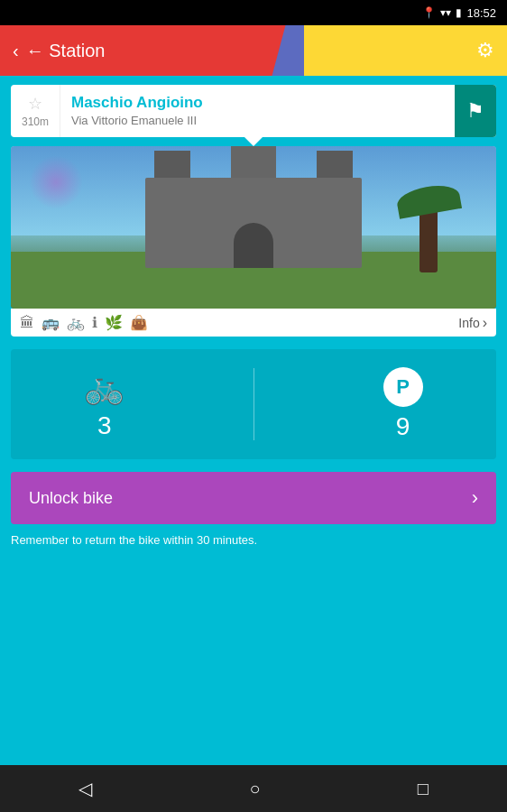 The height and width of the screenshot is (812, 507). I want to click on castle-arch, so click(254, 245).